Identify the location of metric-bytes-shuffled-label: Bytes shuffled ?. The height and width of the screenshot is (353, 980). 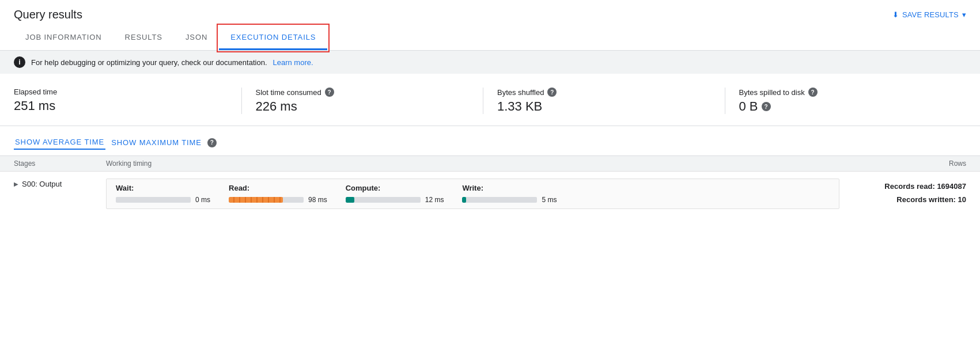
(604, 92).